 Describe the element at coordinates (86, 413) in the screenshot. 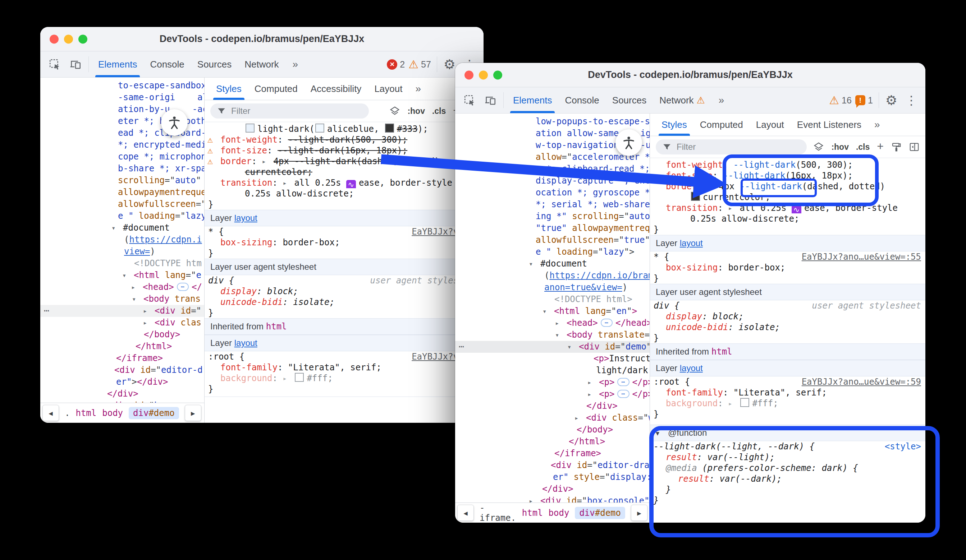

I see `breadcrumb-item: html` at that location.